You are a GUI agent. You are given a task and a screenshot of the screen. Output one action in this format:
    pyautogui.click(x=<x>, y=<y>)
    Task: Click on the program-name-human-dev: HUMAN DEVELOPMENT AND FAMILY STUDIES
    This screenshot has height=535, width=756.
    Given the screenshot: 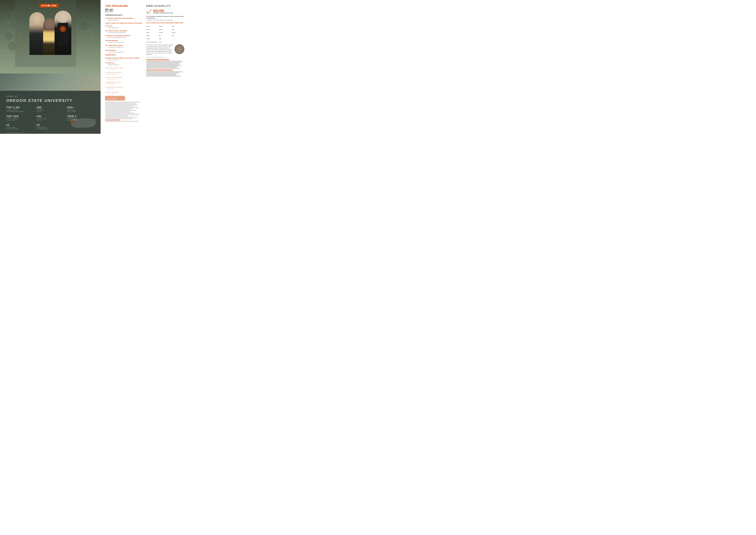 What is the action you would take?
    pyautogui.click(x=123, y=58)
    